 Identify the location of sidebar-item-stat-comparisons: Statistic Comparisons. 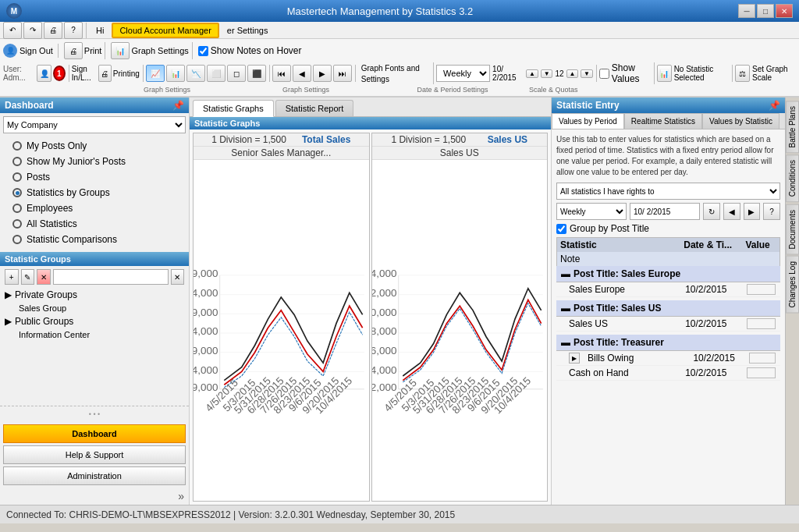
(94, 239).